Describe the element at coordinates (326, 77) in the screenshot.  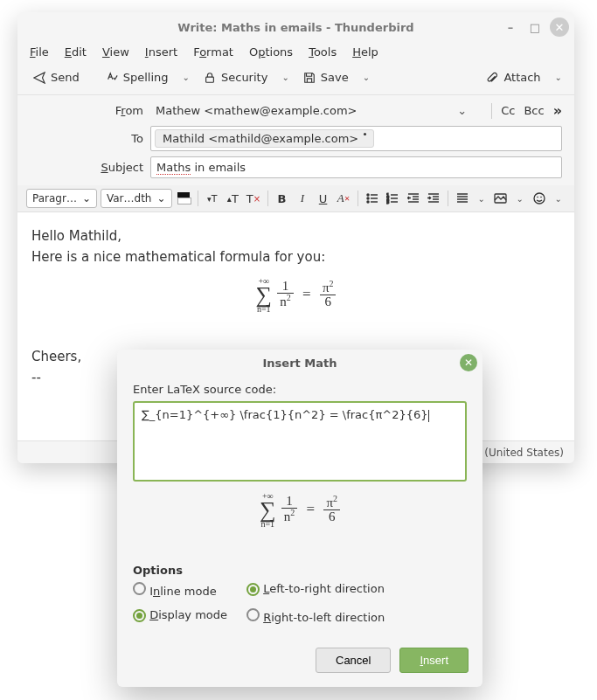
I see `save-button: Save` at that location.